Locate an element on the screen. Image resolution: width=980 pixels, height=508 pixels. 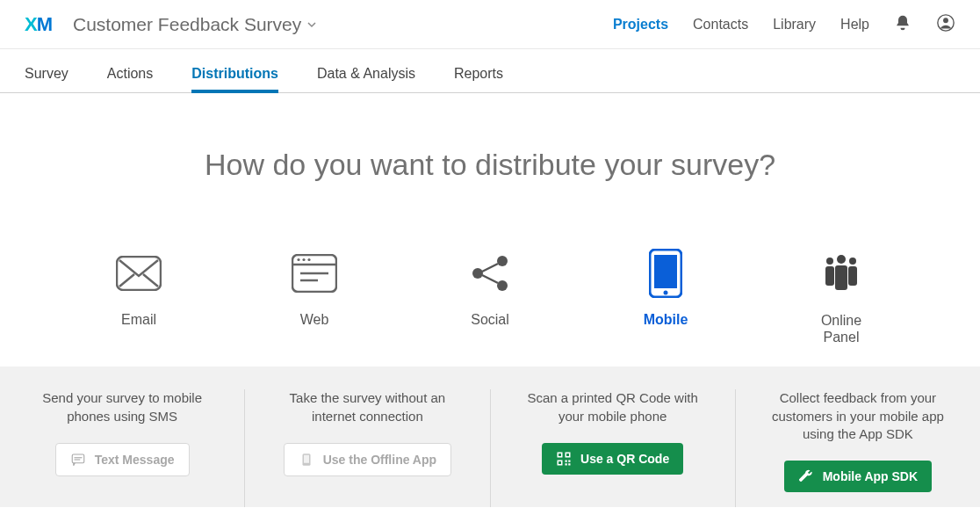
nav-projects: Projects is located at coordinates (641, 25).